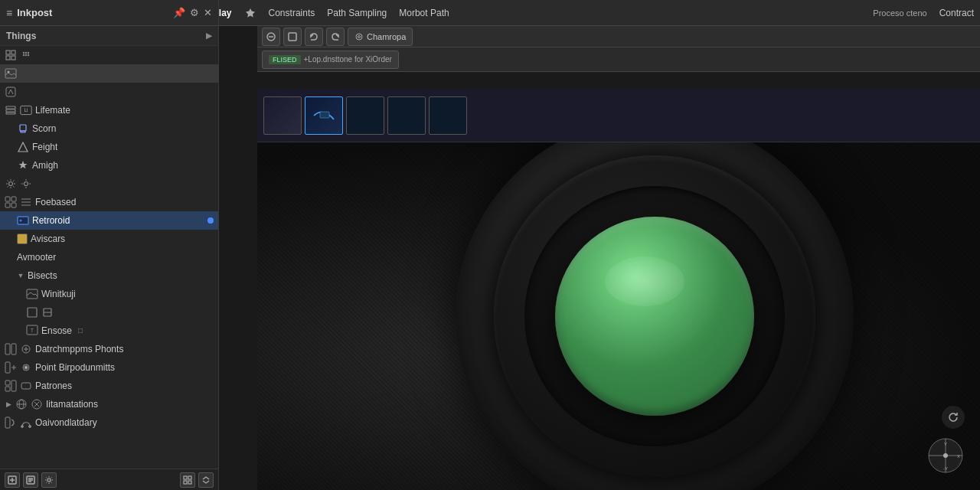  I want to click on tree-row-winitkuji: Winitkuji, so click(109, 294).